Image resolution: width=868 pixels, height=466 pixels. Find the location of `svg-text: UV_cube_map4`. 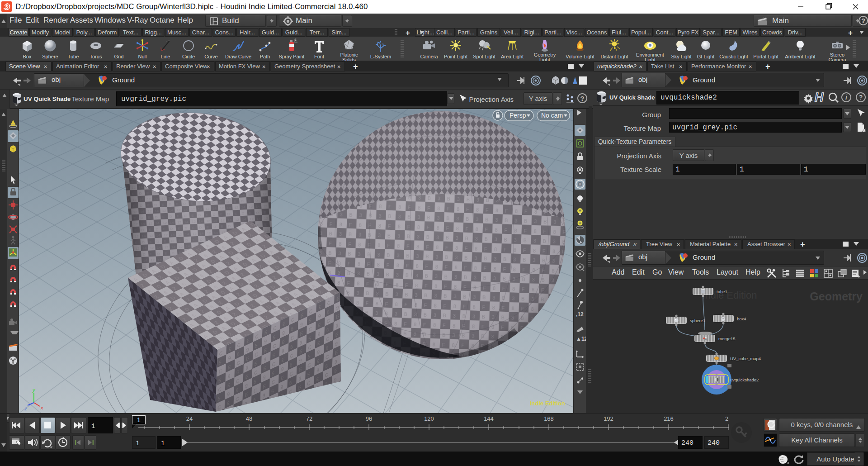

svg-text: UV_cube_map4 is located at coordinates (745, 358).